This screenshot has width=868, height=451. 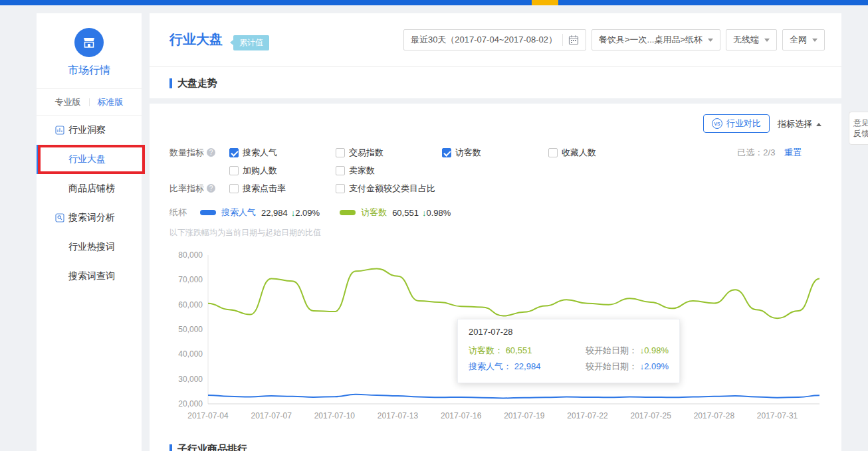 I want to click on quantity-metrics-row-1: 数量指标 搜索人气 交易指数 访客数 收藏人数, so click(x=412, y=153).